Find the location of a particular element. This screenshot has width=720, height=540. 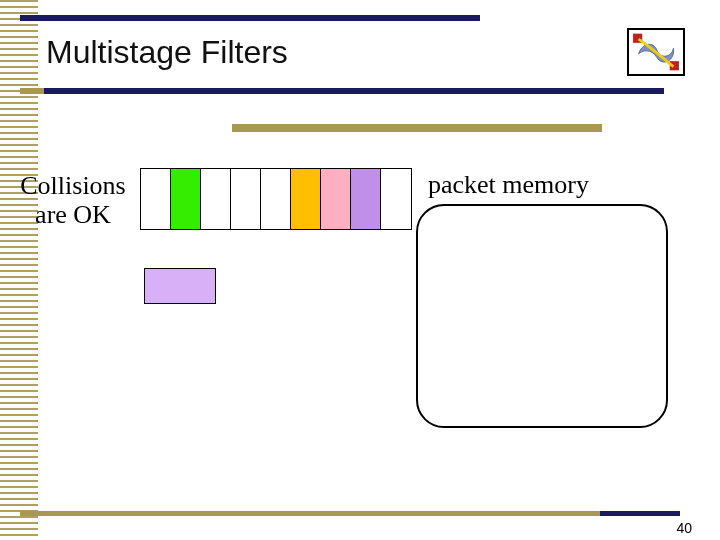

incoming-packet is located at coordinates (180, 286).